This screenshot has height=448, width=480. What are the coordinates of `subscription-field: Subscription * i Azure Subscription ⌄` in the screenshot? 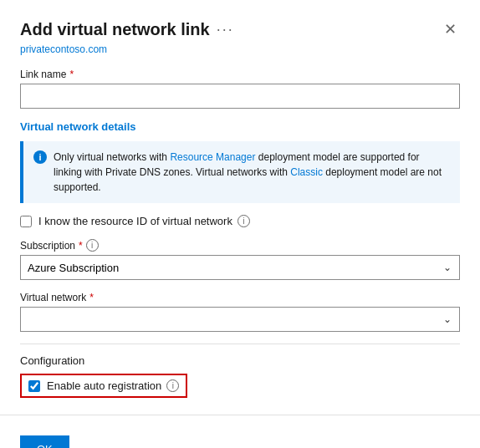 It's located at (240, 259).